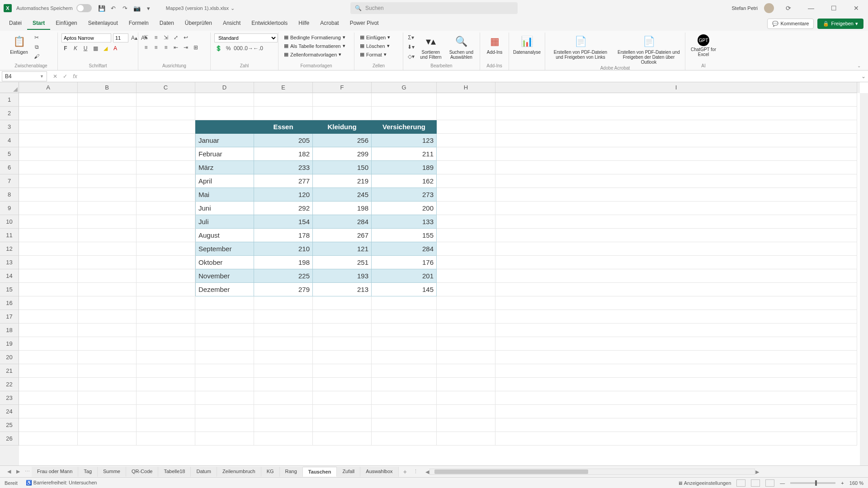 The width and height of the screenshot is (868, 488). I want to click on cell-styles-button: ▦ Zellenformatvorlagen ▾, so click(313, 54).